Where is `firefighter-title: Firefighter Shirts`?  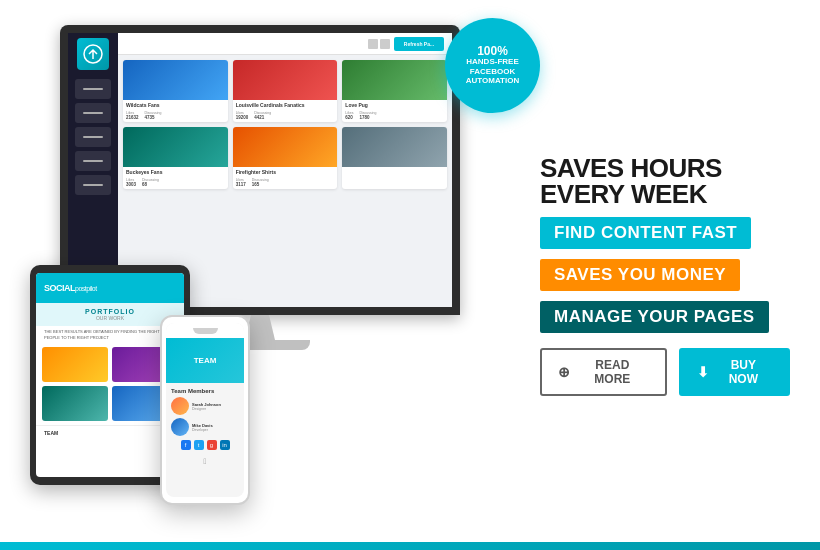 firefighter-title: Firefighter Shirts is located at coordinates (286, 172).